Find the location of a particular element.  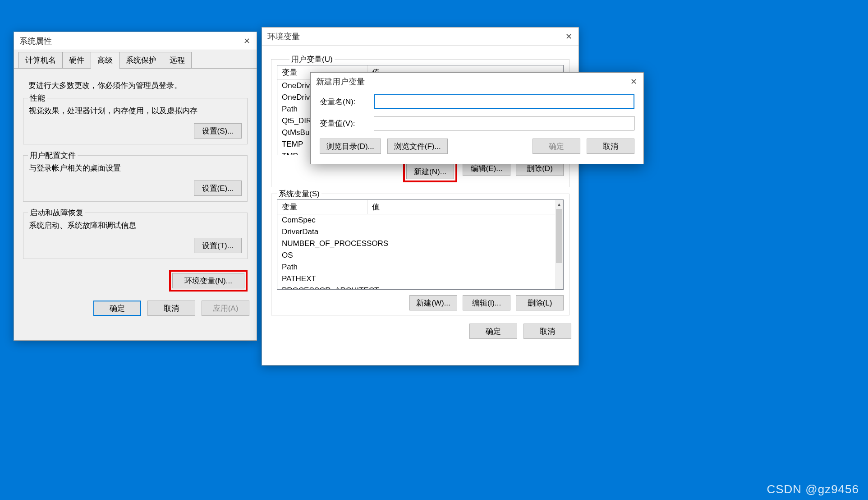

var-name-label: 变量名(N): is located at coordinates (347, 102).